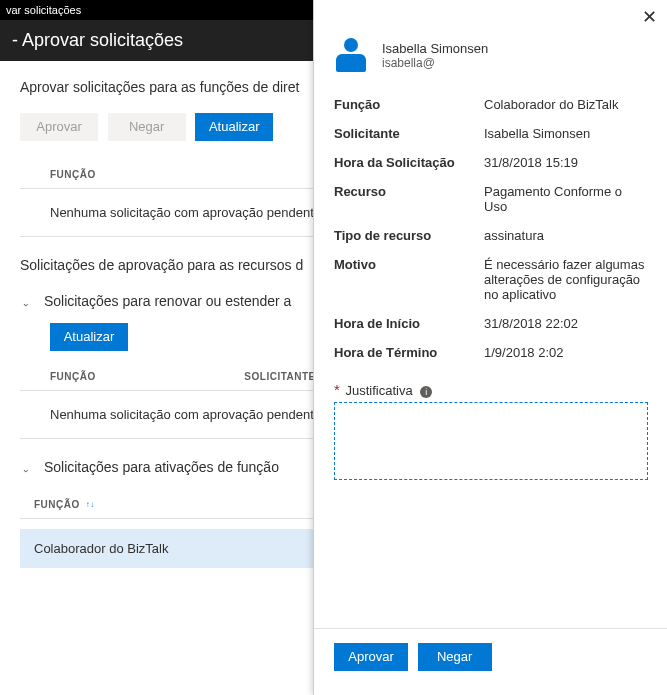  What do you see at coordinates (168, 301) in the screenshot?
I see `section-renew-title: Solicitações para renovar ou estender a` at bounding box center [168, 301].